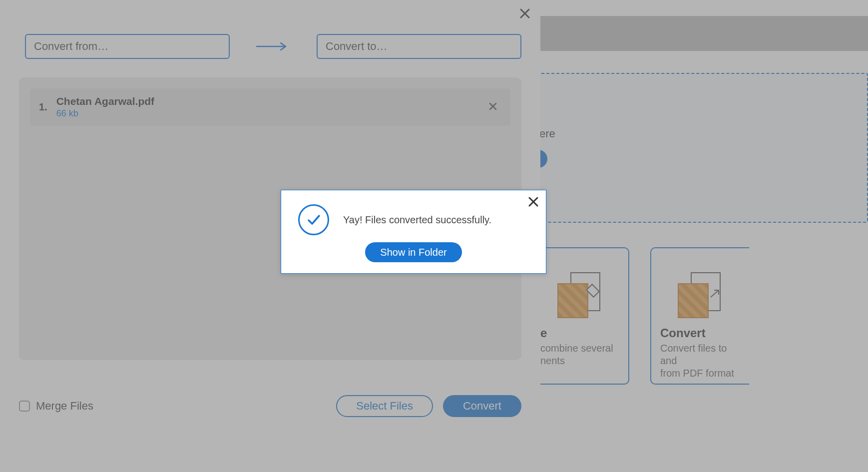 This screenshot has height=472, width=868. What do you see at coordinates (314, 220) in the screenshot?
I see `success-check-icon` at bounding box center [314, 220].